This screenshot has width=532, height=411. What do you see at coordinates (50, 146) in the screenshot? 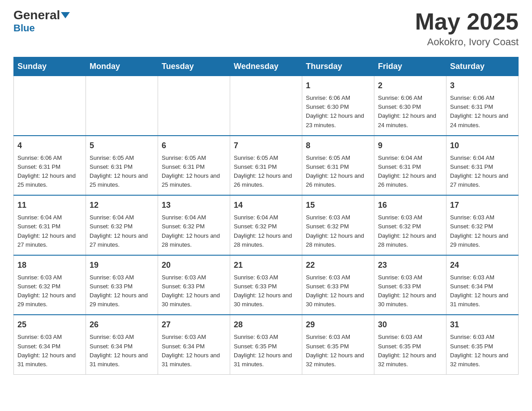
I see `day-number: 4` at bounding box center [50, 146].